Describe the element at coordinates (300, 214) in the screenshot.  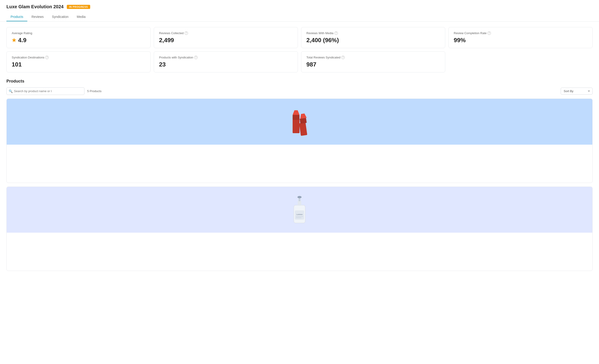
I see `svg-text: Luminos` at that location.